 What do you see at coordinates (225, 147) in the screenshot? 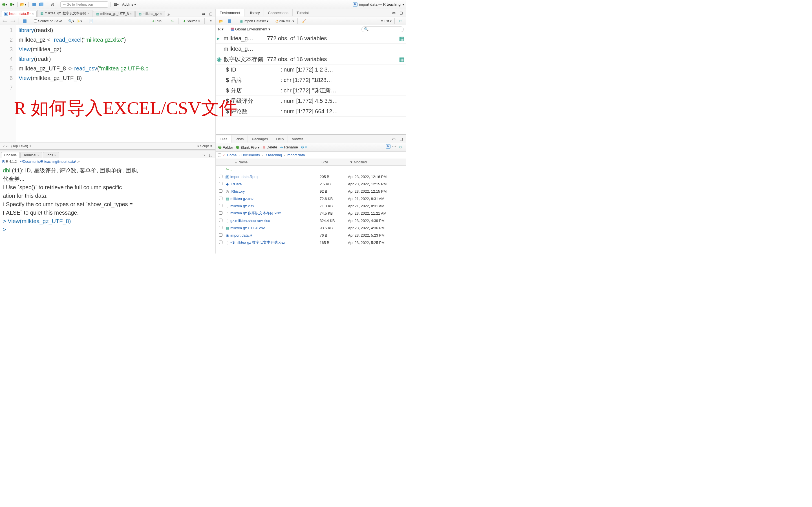
I see `new-folder-button: ⊕ Folder` at bounding box center [225, 147].